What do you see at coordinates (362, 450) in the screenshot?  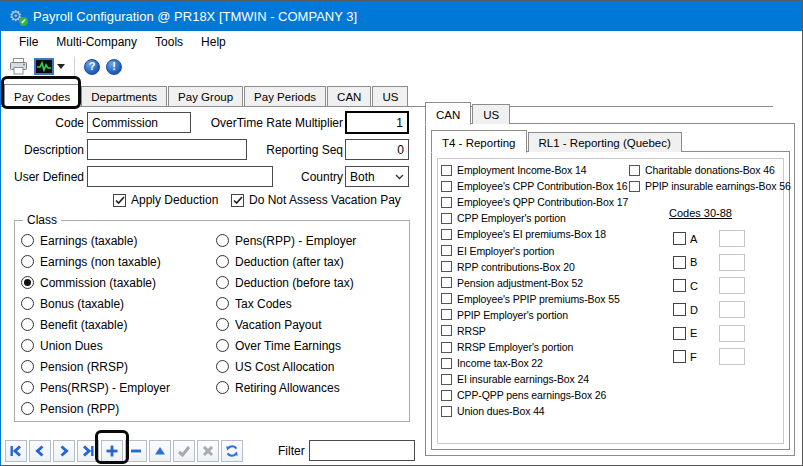 I see `filter-input` at bounding box center [362, 450].